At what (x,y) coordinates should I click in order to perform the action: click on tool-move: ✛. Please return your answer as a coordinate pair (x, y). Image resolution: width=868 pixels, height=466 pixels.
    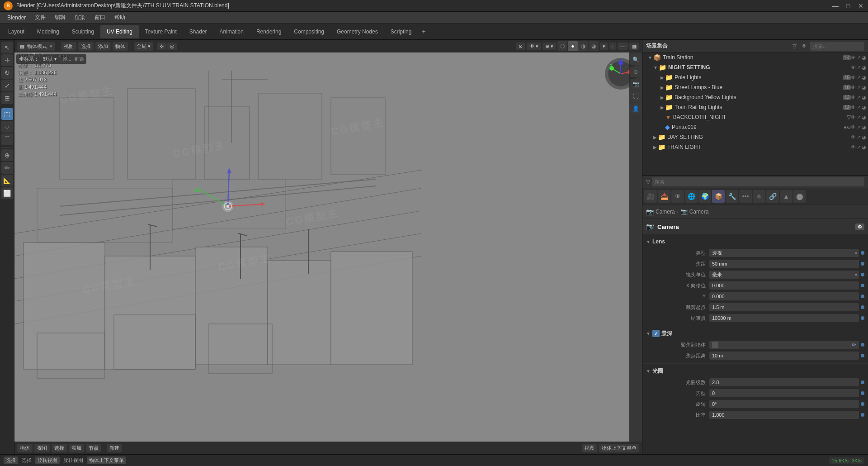
    Looking at the image, I should click on (7, 60).